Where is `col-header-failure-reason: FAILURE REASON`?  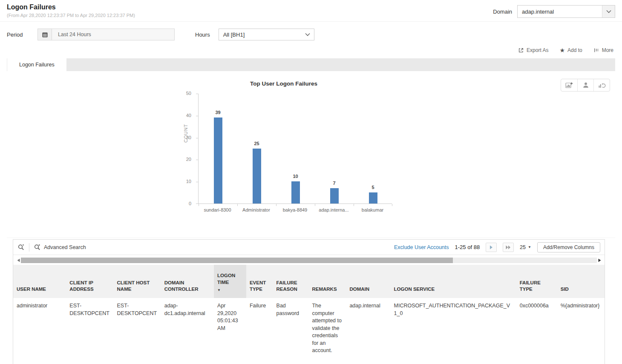 col-header-failure-reason: FAILURE REASON is located at coordinates (291, 281).